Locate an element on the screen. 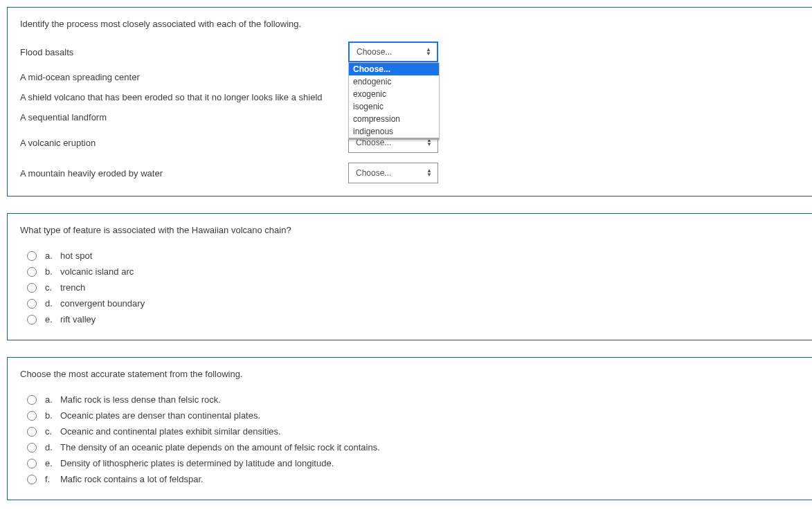 The image size is (812, 521). select-flood-basalts: Choose... ▲▼ is located at coordinates (393, 52).